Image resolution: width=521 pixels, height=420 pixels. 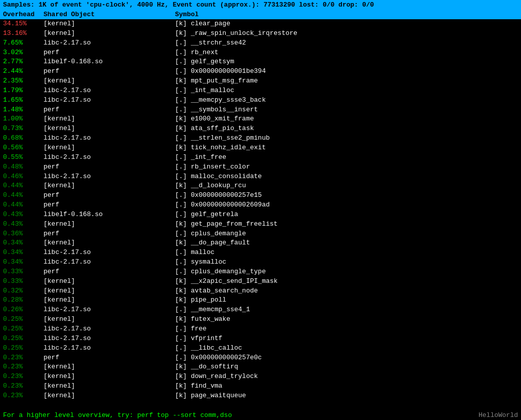 I want to click on overhead-cell: 0.36%, so click(x=23, y=234).